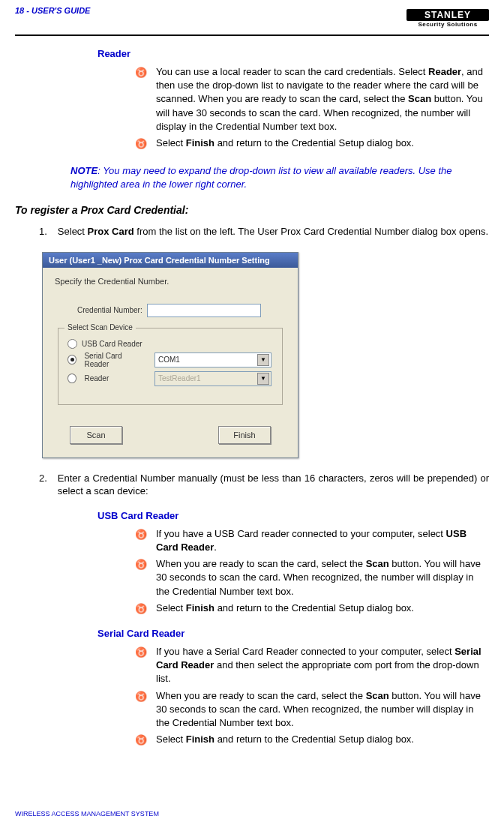 Image resolution: width=504 pixels, height=828 pixels. I want to click on radio-usb: USB Card Reader, so click(170, 344).